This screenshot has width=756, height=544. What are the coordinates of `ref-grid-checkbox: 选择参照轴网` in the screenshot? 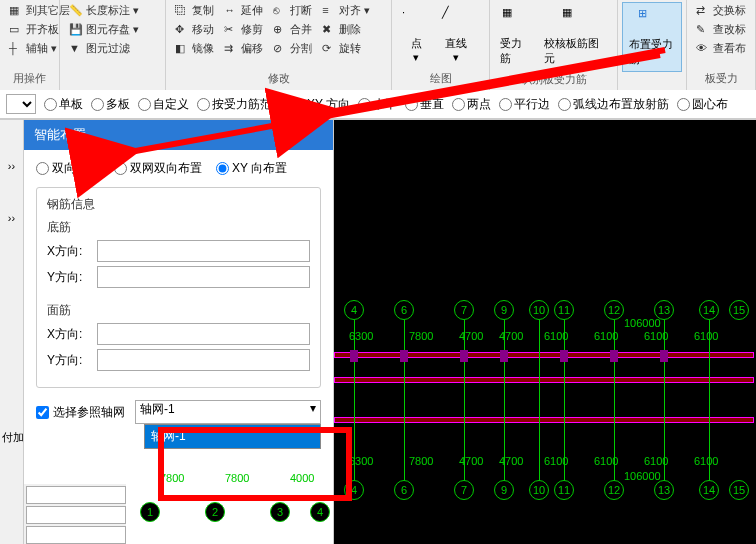 It's located at (80, 412).